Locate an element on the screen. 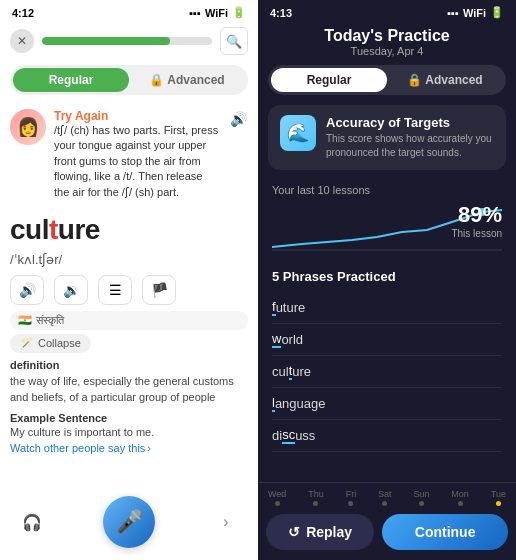  right-header-title: Today's Practice is located at coordinates (387, 36).